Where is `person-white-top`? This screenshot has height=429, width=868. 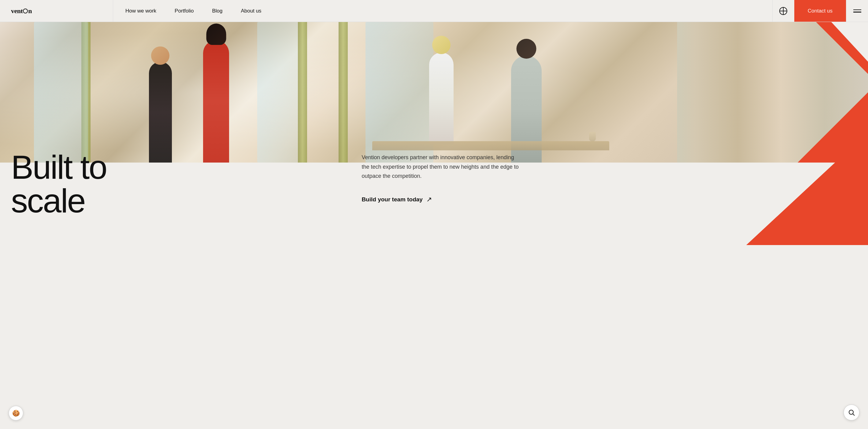 person-white-top is located at coordinates (441, 98).